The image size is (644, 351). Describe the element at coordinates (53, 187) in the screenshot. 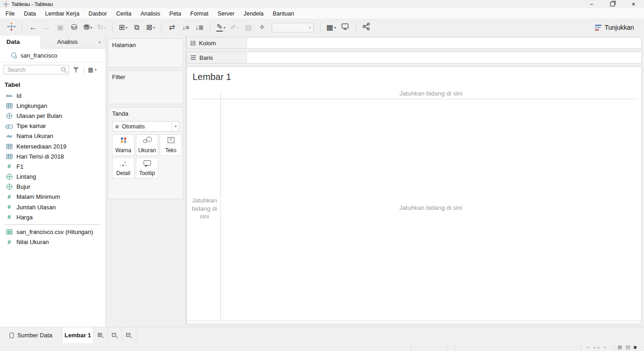

I see `field-row: Bujur` at that location.